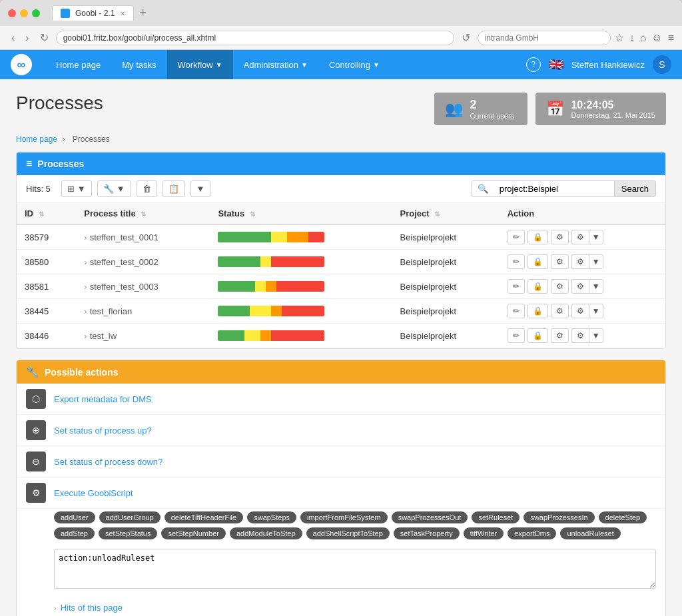 This screenshot has height=616, width=682. Describe the element at coordinates (123, 13) in the screenshot. I see `tab-close-button: ✕` at that location.